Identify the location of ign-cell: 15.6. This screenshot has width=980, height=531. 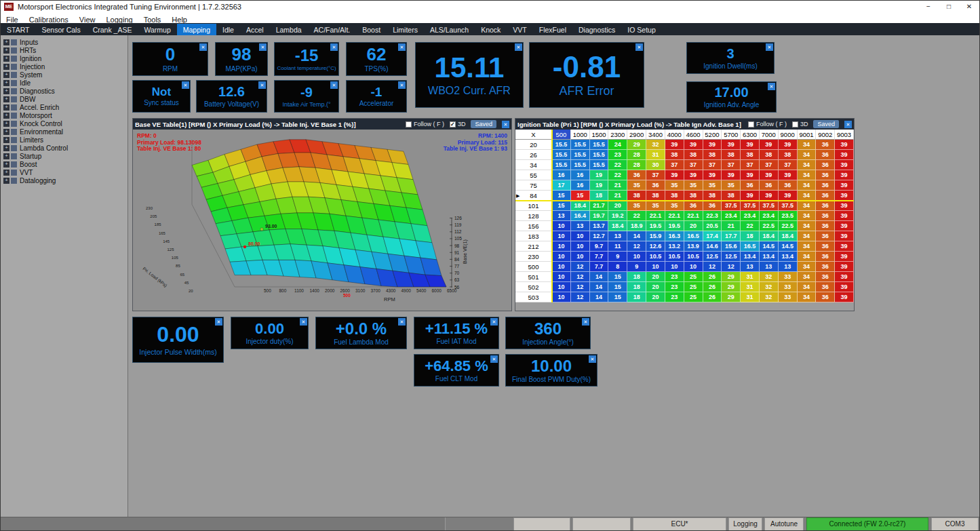
(731, 247).